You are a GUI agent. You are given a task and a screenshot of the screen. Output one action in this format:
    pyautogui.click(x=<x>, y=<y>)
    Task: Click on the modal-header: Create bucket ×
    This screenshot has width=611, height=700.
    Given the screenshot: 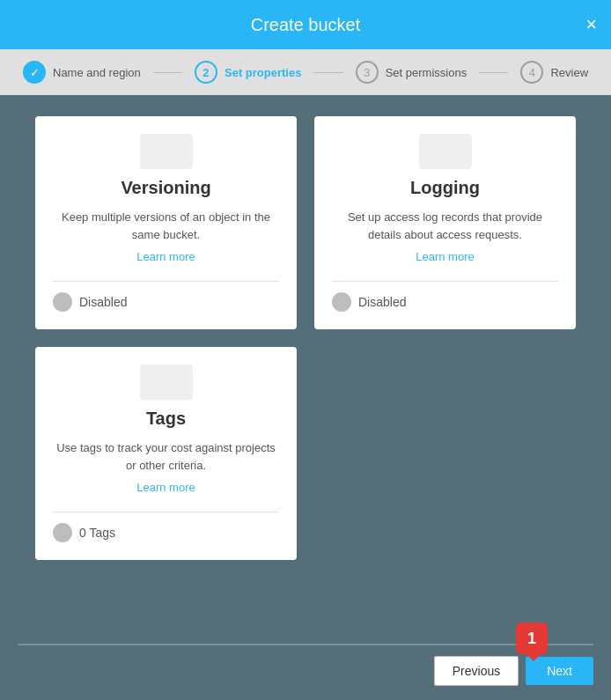 What is the action you would take?
    pyautogui.click(x=306, y=25)
    